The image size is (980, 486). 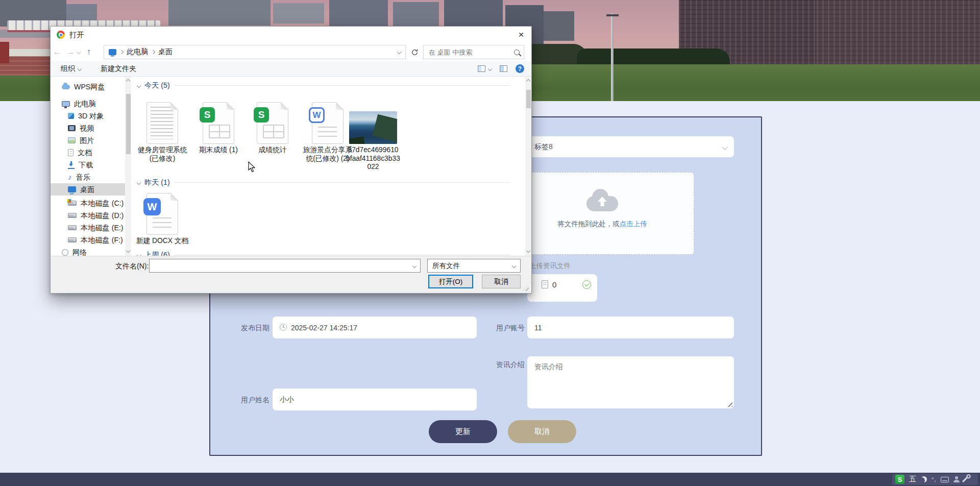 What do you see at coordinates (70, 177) in the screenshot?
I see `music-note-icon: ♪` at bounding box center [70, 177].